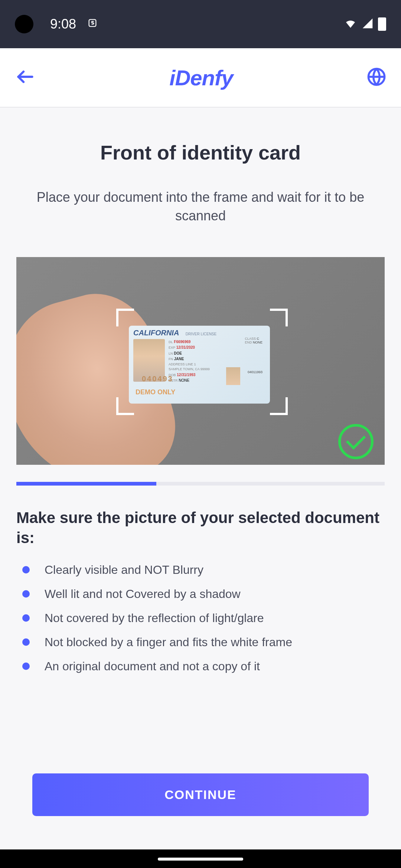 This screenshot has height=868, width=401. I want to click on progress-fill, so click(86, 484).